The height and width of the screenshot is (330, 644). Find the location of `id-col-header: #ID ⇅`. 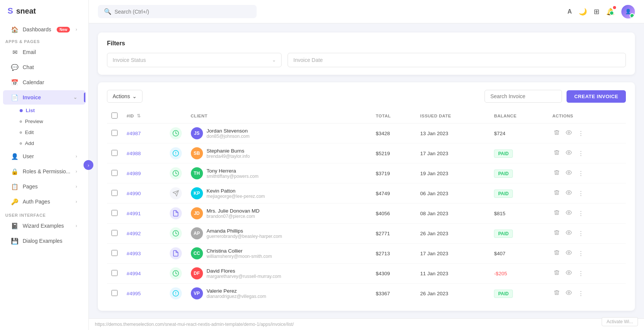

id-col-header: #ID ⇅ is located at coordinates (144, 116).